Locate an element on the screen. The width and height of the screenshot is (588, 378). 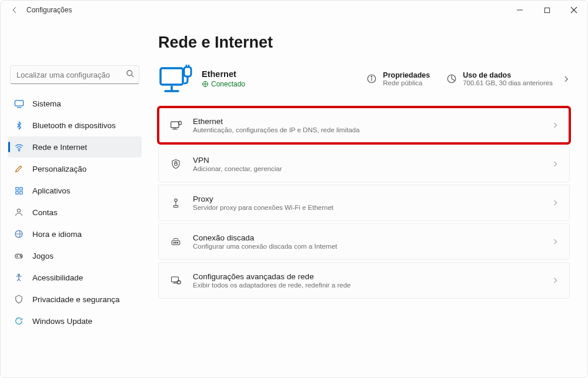
properties-title: Propriedades is located at coordinates (406, 75).